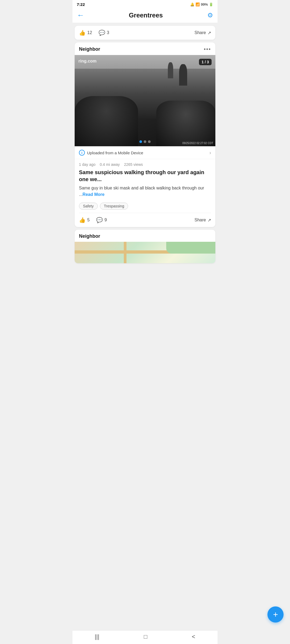 The height and width of the screenshot is (644, 290). I want to click on like-count-2: 5, so click(89, 220).